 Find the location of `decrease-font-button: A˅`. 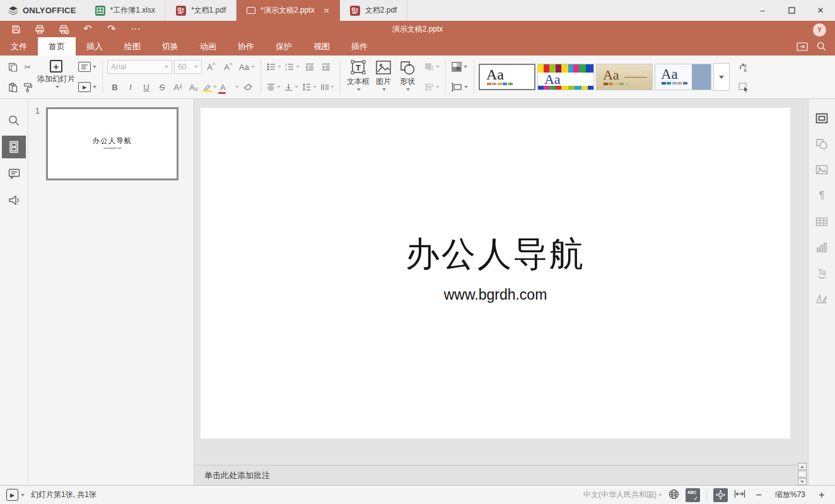

decrease-font-button: A˅ is located at coordinates (228, 67).